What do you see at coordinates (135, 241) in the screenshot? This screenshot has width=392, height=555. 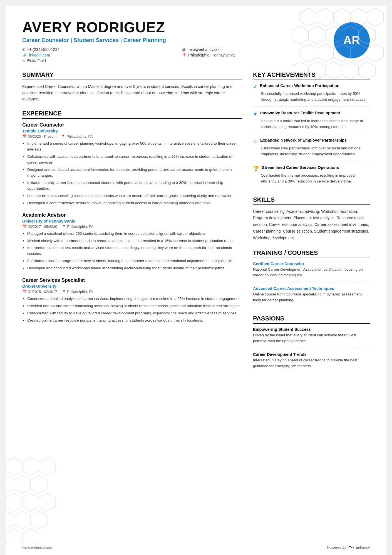 I see `job-2-bullet-2: Worked closely with department heads to …` at bounding box center [135, 241].